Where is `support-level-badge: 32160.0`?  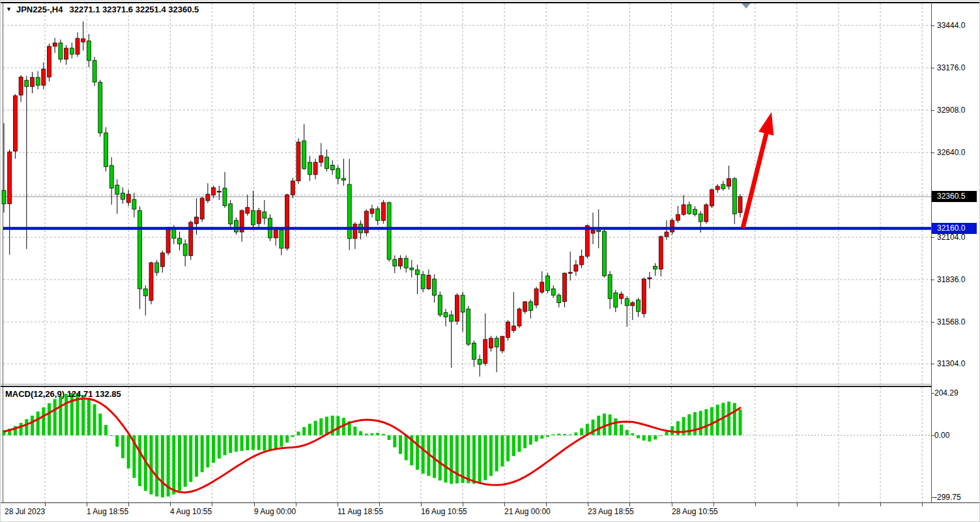 support-level-badge: 32160.0 is located at coordinates (954, 228).